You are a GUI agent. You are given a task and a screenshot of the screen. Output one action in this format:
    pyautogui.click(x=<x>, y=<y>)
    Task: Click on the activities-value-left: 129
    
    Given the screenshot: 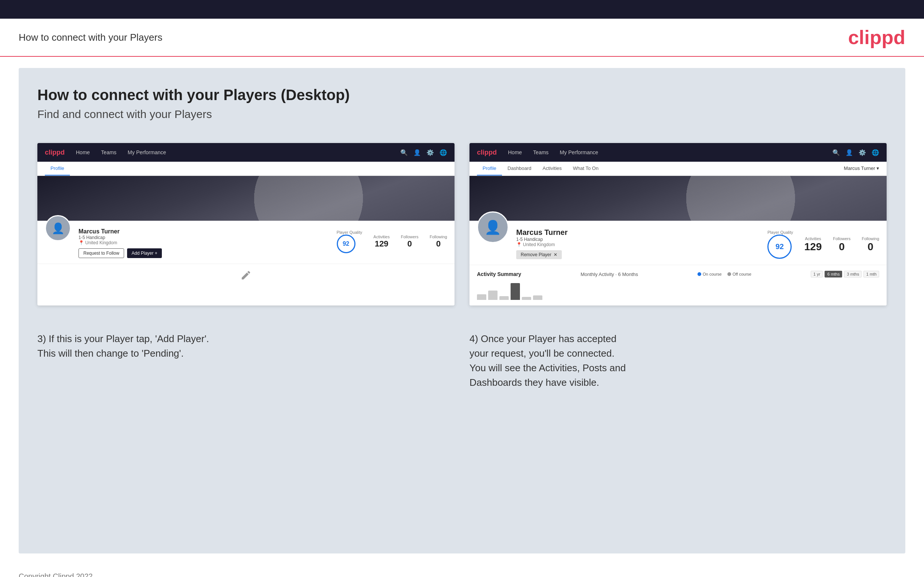 What is the action you would take?
    pyautogui.click(x=381, y=244)
    